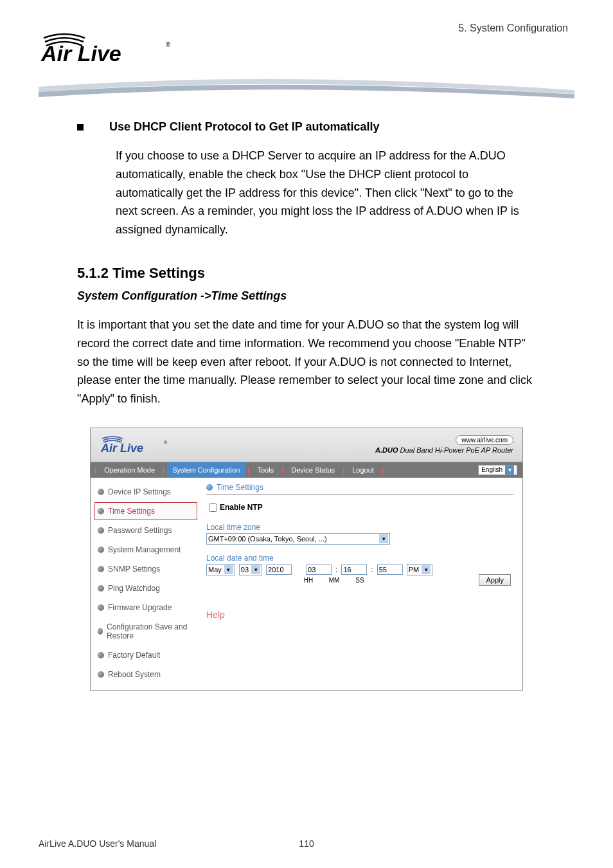  I want to click on product-prefix: A.DUO, so click(387, 450).